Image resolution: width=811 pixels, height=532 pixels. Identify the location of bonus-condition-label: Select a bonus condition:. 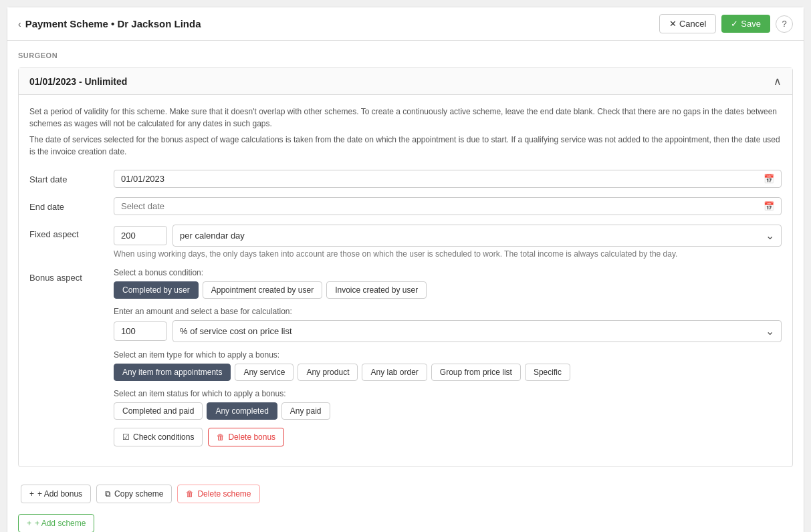
(448, 273).